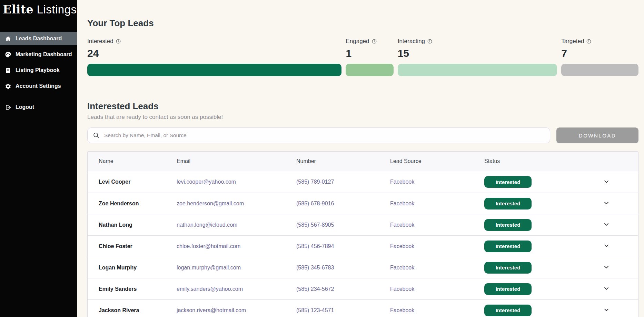 The width and height of the screenshot is (644, 317). Describe the element at coordinates (8, 108) in the screenshot. I see `logout-icon` at that location.